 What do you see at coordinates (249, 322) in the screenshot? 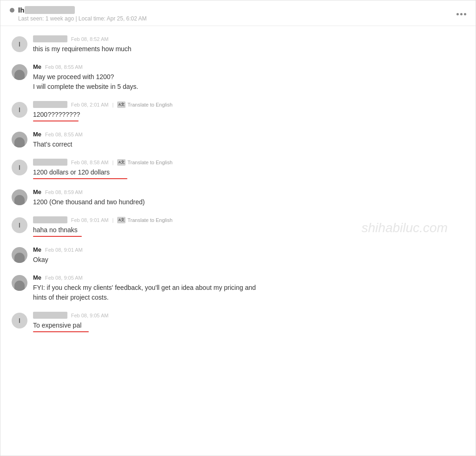
I see `message-content: ████████Feb 08, 9:05 AMTo expensive pal` at bounding box center [249, 322].